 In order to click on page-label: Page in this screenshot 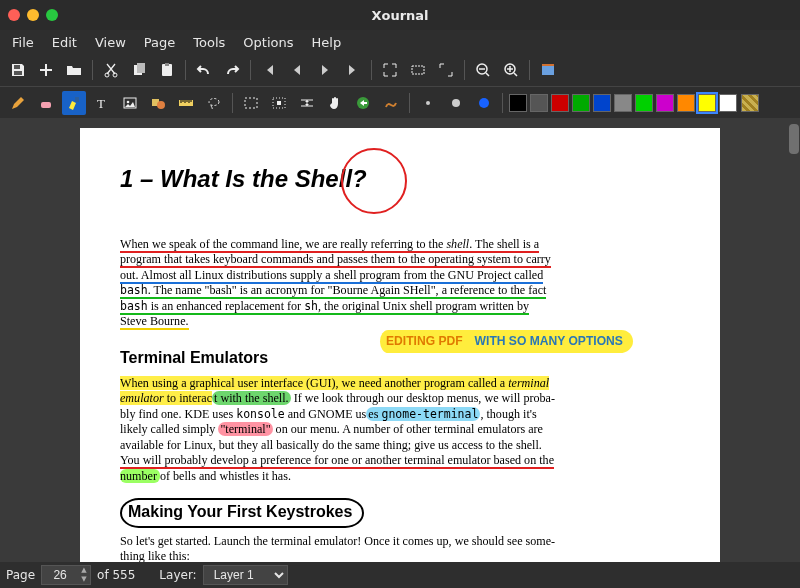, I will do `click(20, 575)`.